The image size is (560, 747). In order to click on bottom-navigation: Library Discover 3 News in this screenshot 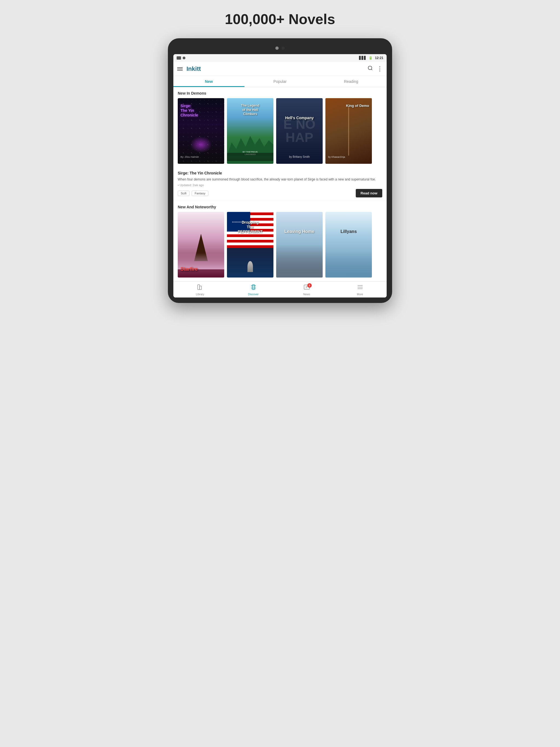, I will do `click(280, 289)`.